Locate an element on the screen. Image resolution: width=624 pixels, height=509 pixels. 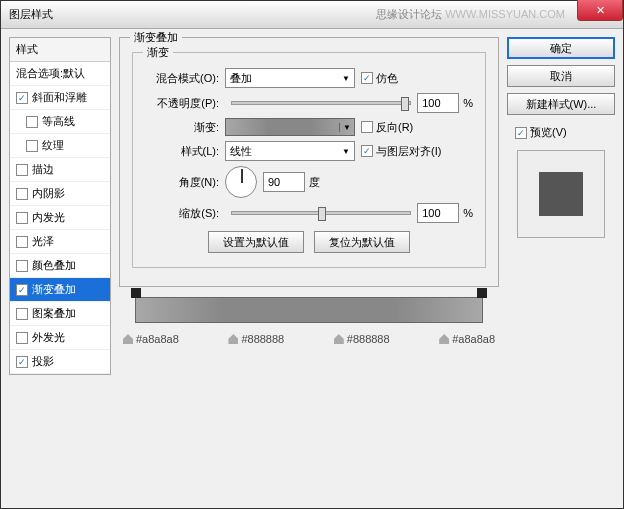
style-item: ✓斜面和浮雕 is located at coordinates (60, 98).